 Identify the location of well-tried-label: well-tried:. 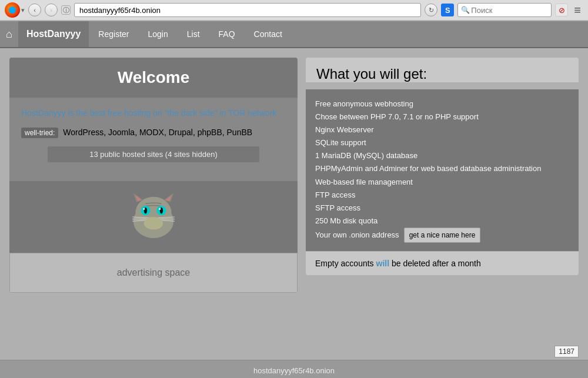
(40, 133).